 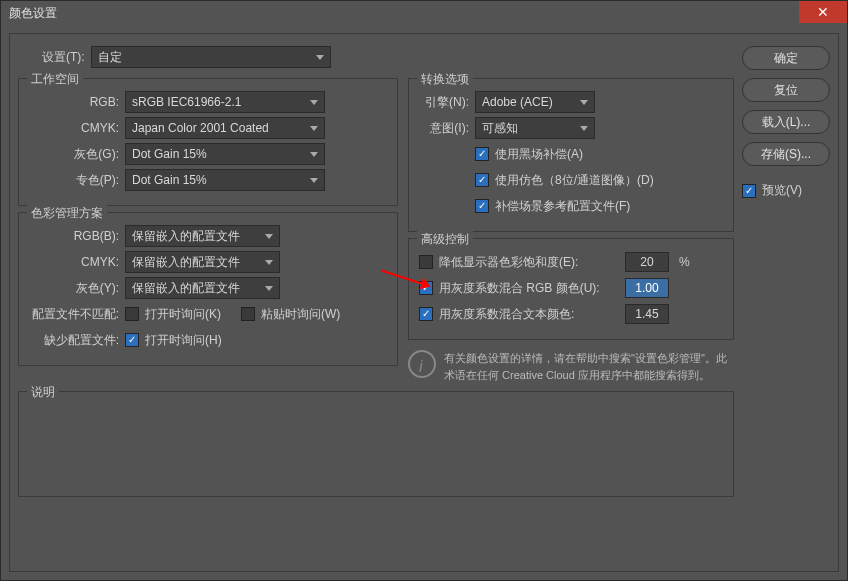 I want to click on description-legend: 说明, so click(x=43, y=392).